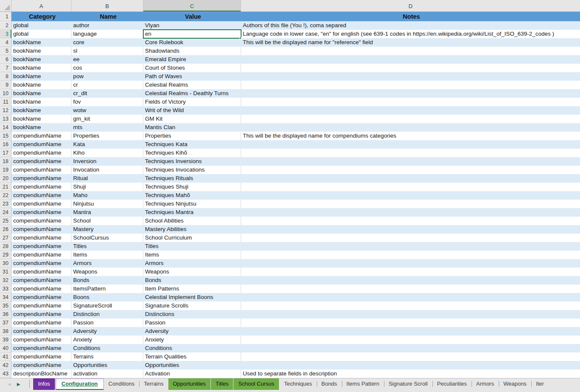 The image size is (580, 392). What do you see at coordinates (192, 212) in the screenshot?
I see `cell-value: Techniques Mantra` at bounding box center [192, 212].